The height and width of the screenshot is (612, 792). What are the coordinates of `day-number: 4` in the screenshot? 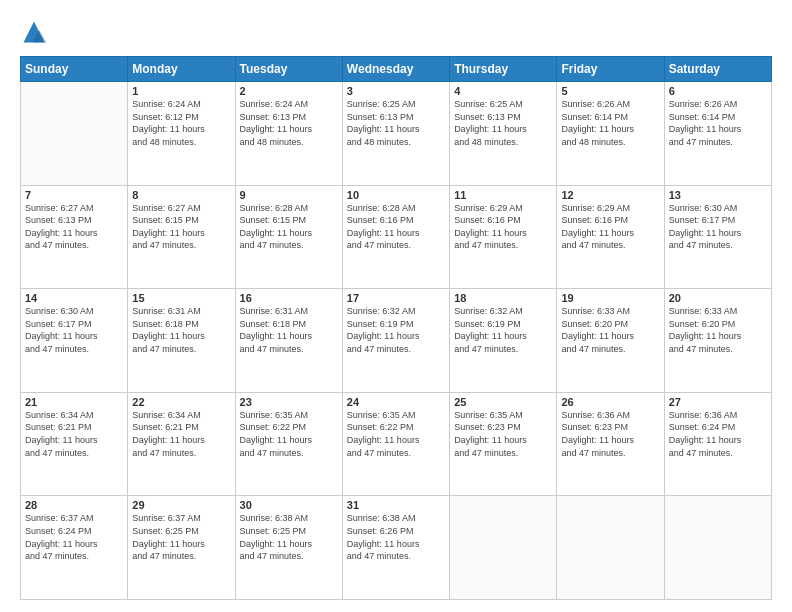 It's located at (503, 91).